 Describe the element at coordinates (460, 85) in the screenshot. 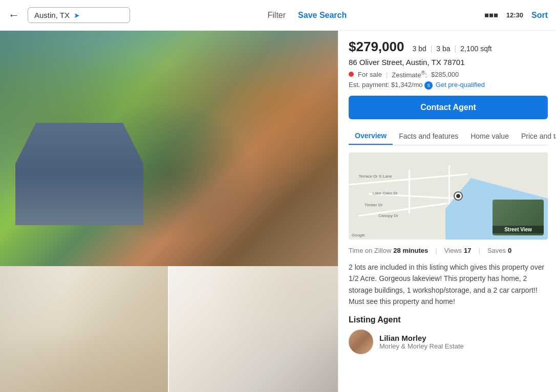

I see `pre-qualified-link: Get pre-qualified` at that location.